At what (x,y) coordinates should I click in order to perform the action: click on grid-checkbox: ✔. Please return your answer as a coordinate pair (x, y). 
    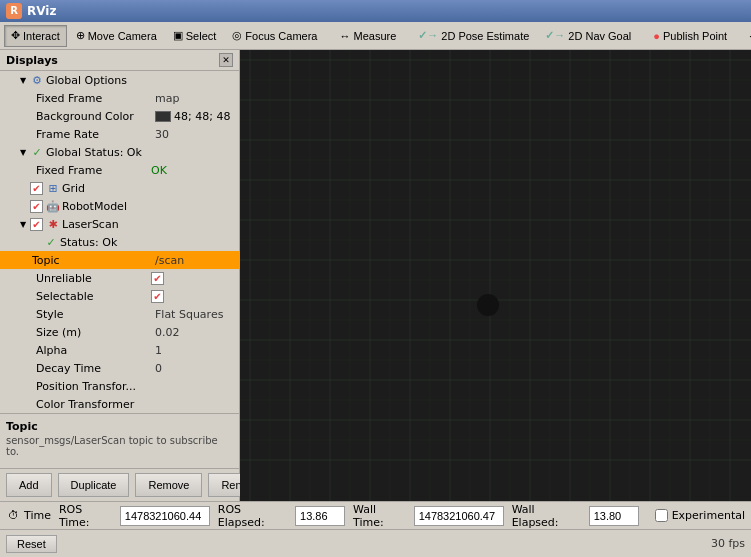
    Looking at the image, I should click on (36, 188).